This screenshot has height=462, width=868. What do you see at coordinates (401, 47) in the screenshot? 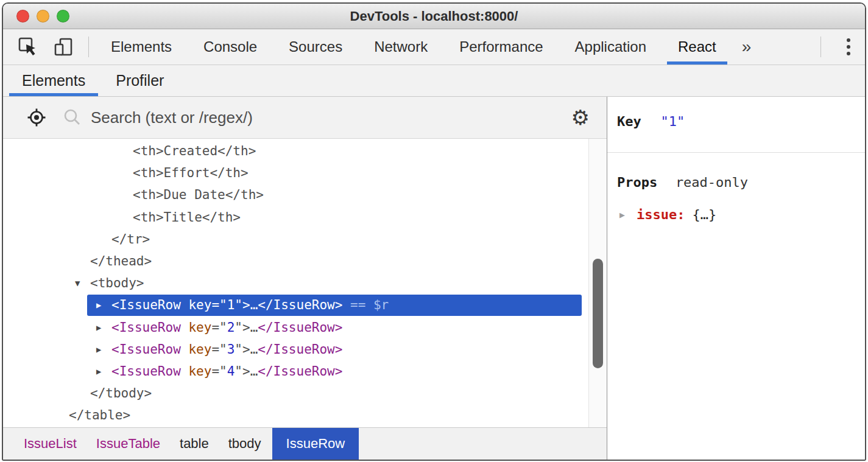
I see `tab-network: Network` at bounding box center [401, 47].